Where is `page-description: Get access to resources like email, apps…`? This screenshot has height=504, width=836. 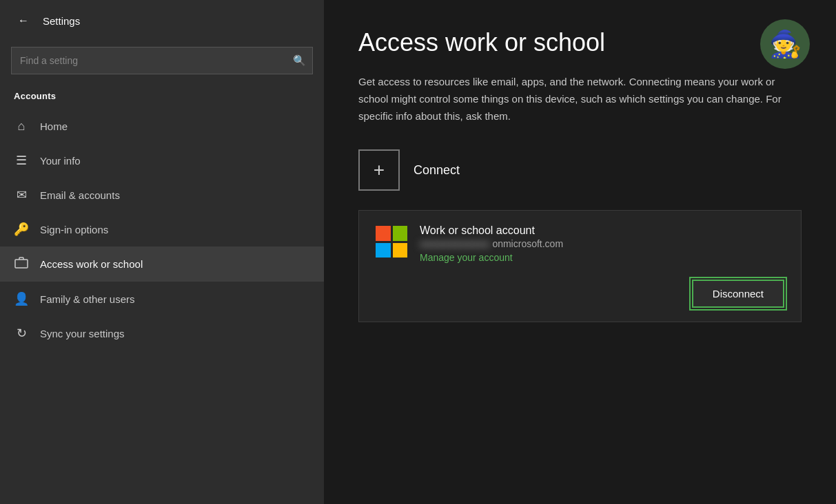
page-description: Get access to resources like email, apps… is located at coordinates (580, 99).